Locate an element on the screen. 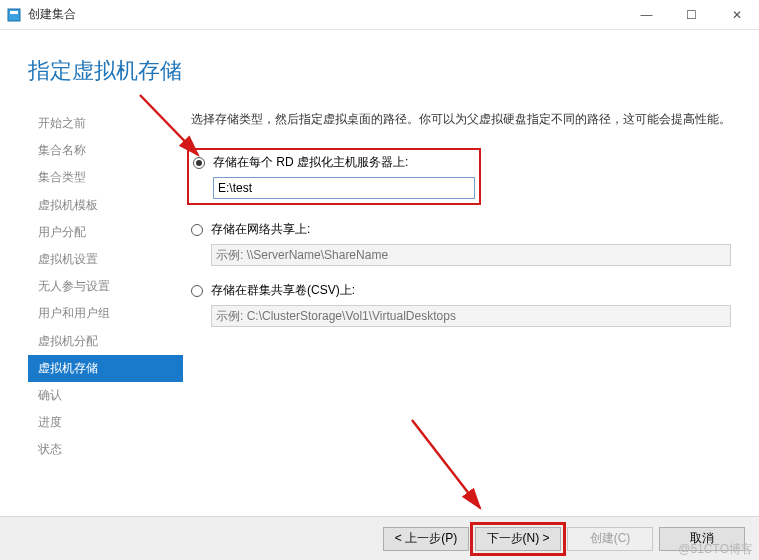  window-title: 创建集合 is located at coordinates (326, 14).